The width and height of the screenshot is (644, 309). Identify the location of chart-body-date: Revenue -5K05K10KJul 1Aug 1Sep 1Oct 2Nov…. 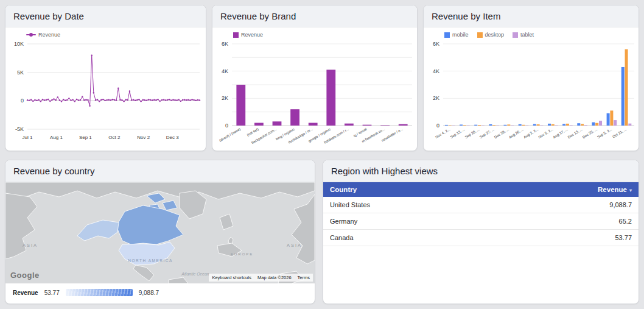
(106, 89).